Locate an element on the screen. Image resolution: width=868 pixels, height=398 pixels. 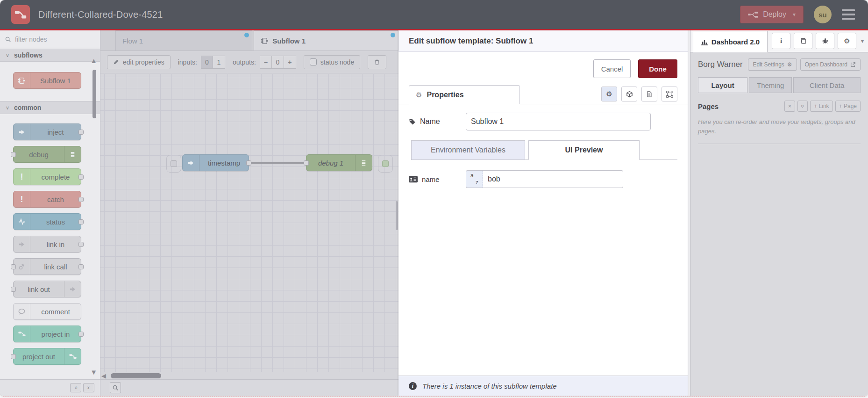
subflow-icon is located at coordinates (264, 41).